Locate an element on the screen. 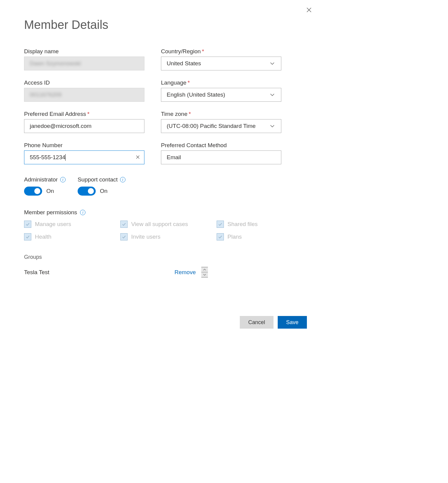 This screenshot has width=448, height=483. language-select: English (United States) is located at coordinates (221, 95).